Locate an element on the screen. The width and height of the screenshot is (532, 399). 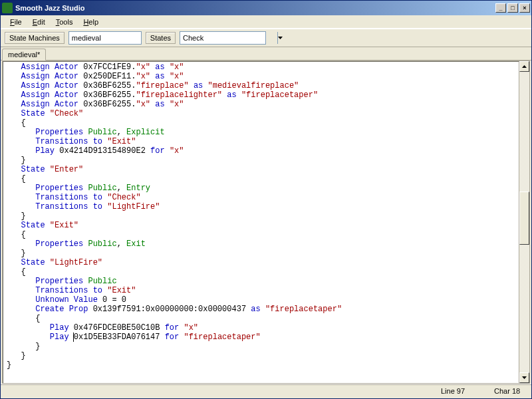
menu-file: File is located at coordinates (16, 22).